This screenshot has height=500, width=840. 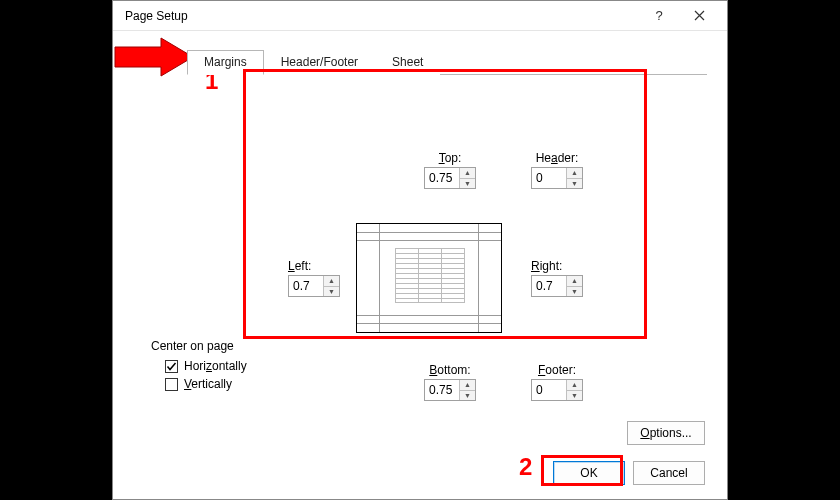 What do you see at coordinates (450, 370) in the screenshot?
I see `margin-bottom-label: Bottom:` at bounding box center [450, 370].